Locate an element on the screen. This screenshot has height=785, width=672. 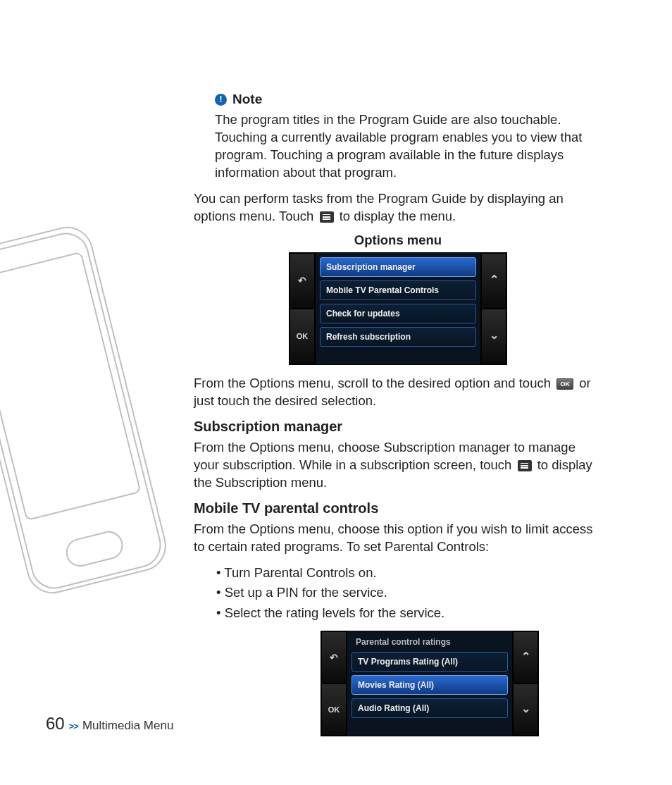
parental-bullet-list: • Turn Parental Controls on. • Set up a … is located at coordinates (409, 593).